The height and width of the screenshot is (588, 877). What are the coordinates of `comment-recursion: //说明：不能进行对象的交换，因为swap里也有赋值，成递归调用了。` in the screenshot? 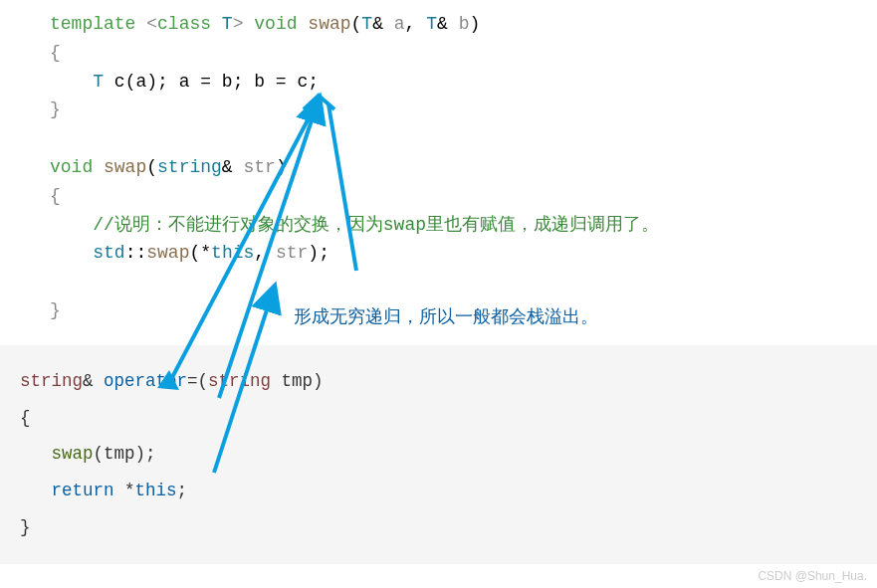 It's located at (376, 225).